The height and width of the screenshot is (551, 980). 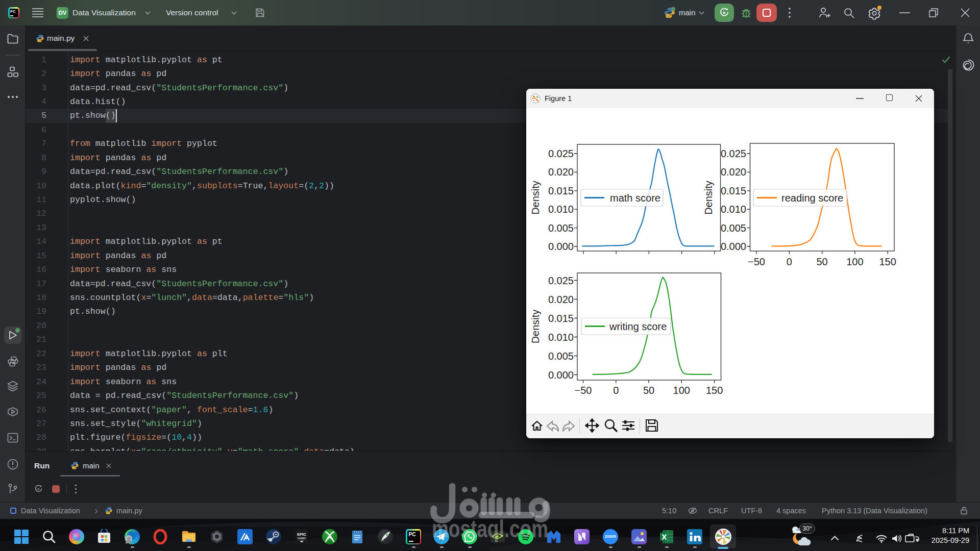 I want to click on svg-text: reading score, so click(x=813, y=198).